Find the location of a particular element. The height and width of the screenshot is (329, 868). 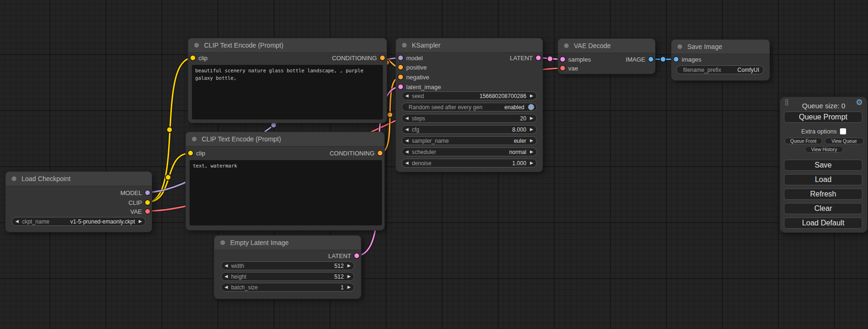

positive-input-dot is located at coordinates (401, 67).